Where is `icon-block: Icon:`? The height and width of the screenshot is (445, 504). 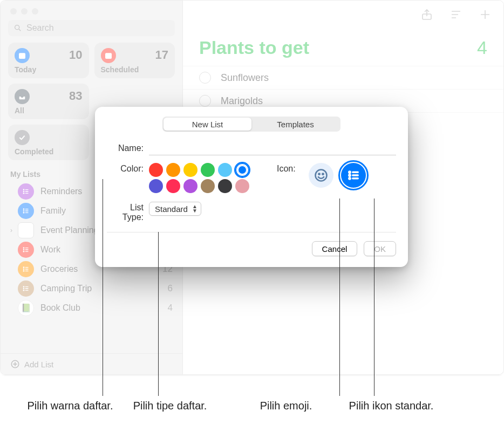
icon-block: Icon: is located at coordinates (337, 175).